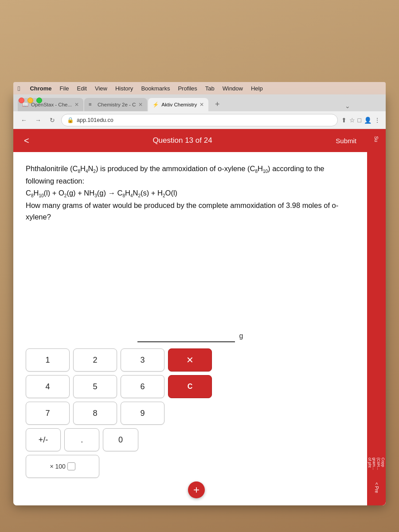  I want to click on share-icon: ⬆, so click(344, 120).